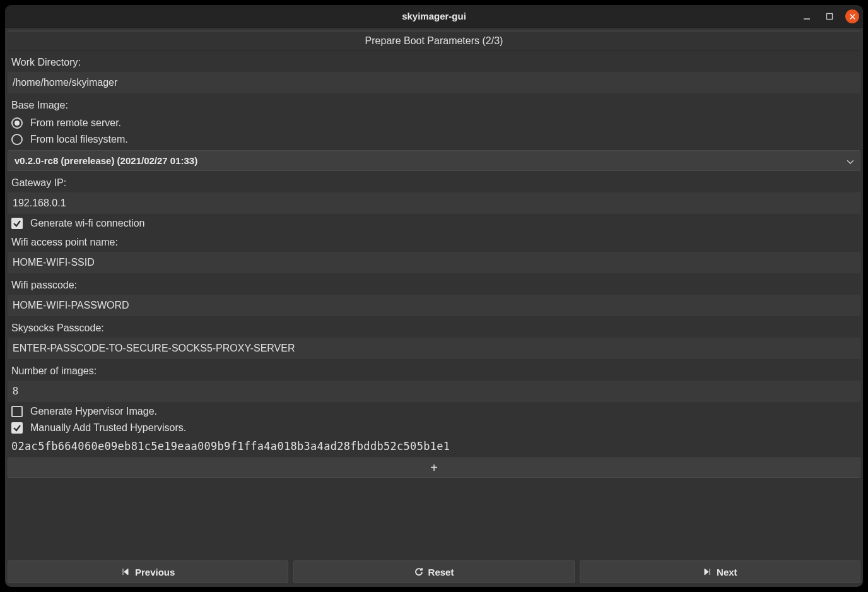  What do you see at coordinates (108, 428) in the screenshot?
I see `manual-trusted-label: Manually Add Trusted Hypervisors.` at bounding box center [108, 428].